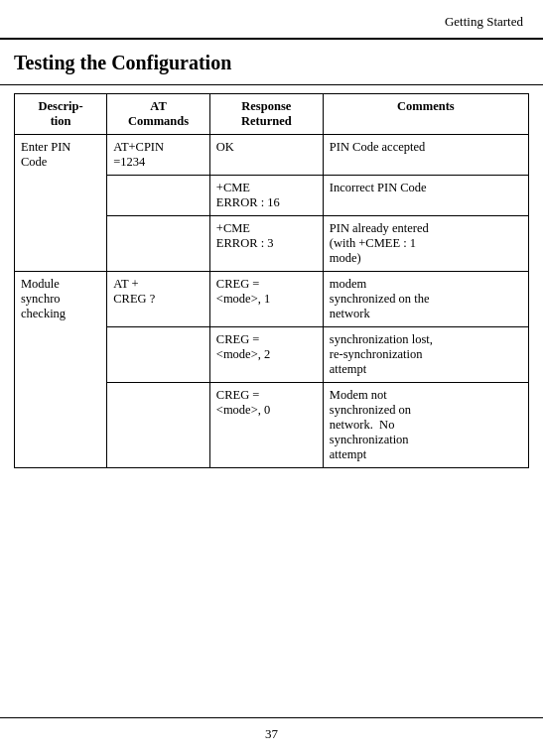  Describe the element at coordinates (272, 20) in the screenshot. I see `page-header: Getting Started` at that location.